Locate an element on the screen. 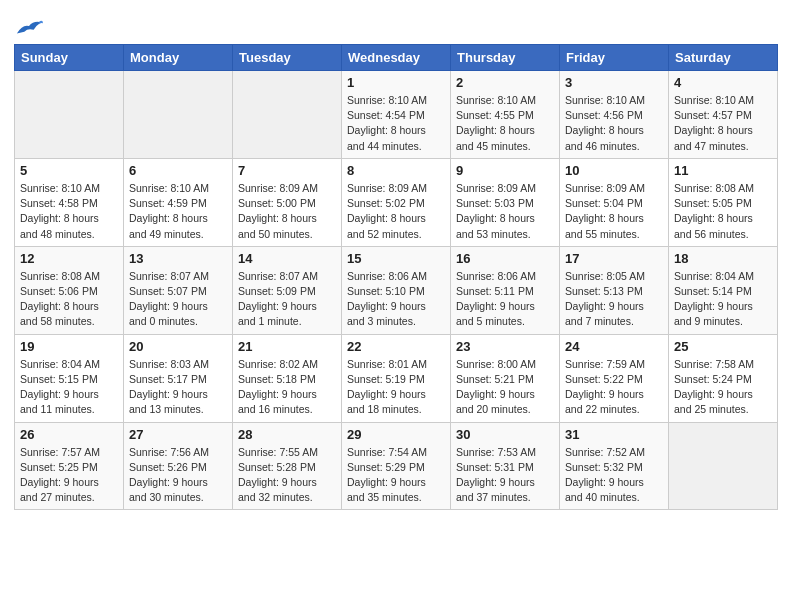 This screenshot has height=612, width=792. day-number: 13 is located at coordinates (178, 258).